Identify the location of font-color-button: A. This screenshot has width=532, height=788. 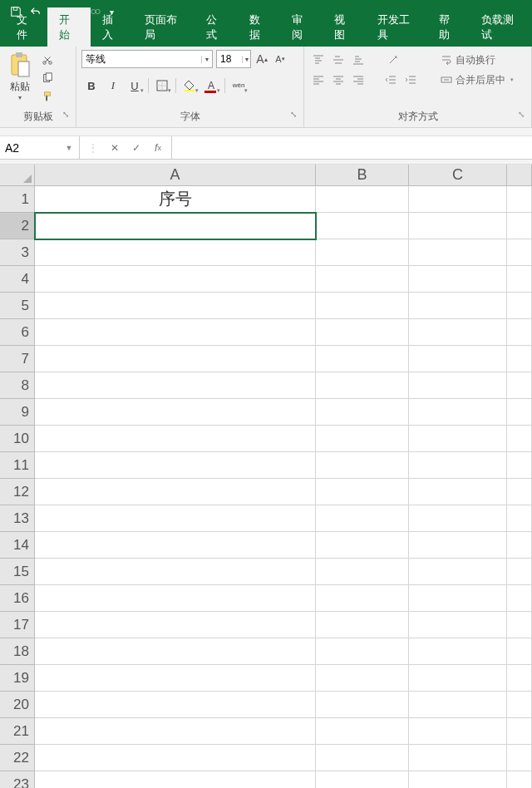
(211, 86).